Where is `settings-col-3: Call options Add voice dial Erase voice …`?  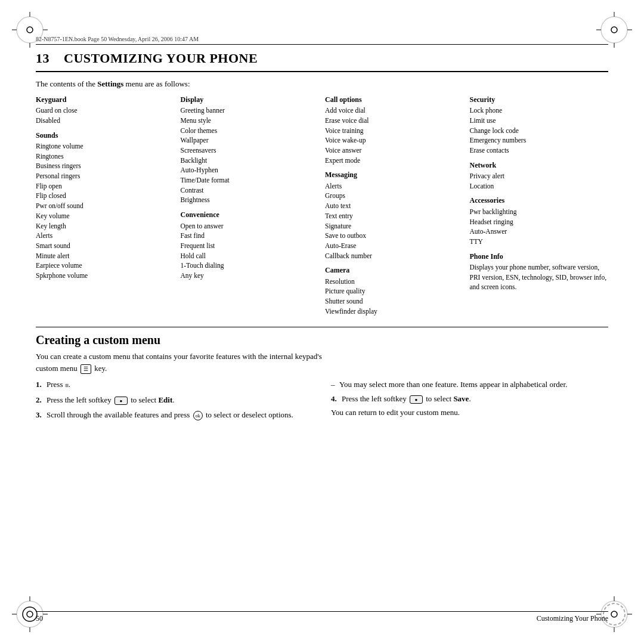
settings-col-3: Call options Add voice dial Erase voice … is located at coordinates (395, 205).